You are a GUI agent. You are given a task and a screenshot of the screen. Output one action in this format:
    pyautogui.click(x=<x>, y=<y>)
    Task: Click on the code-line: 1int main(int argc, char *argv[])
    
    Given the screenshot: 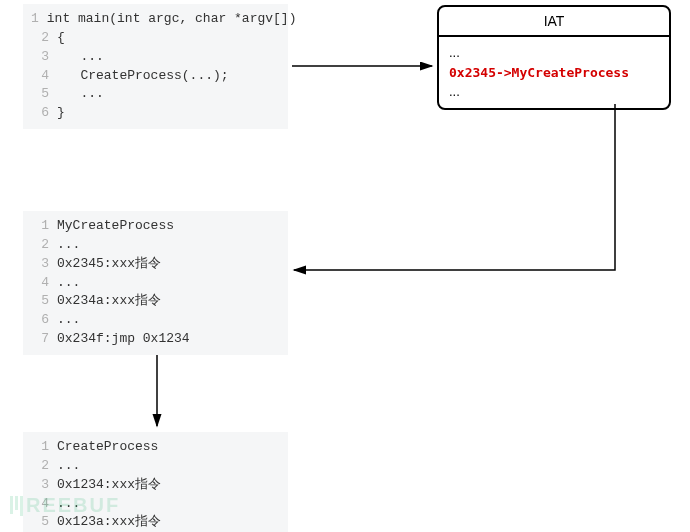 What is the action you would take?
    pyautogui.click(x=156, y=20)
    